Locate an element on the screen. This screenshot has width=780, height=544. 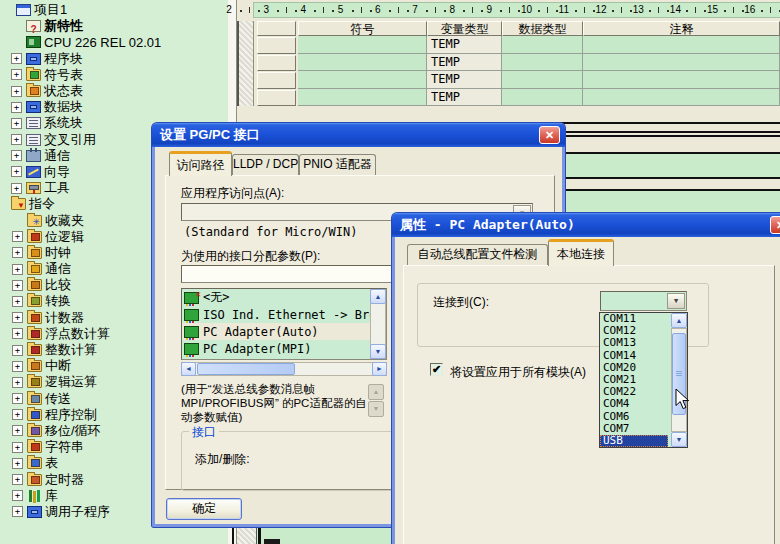
tree-item: +符号表 is located at coordinates (114, 75).